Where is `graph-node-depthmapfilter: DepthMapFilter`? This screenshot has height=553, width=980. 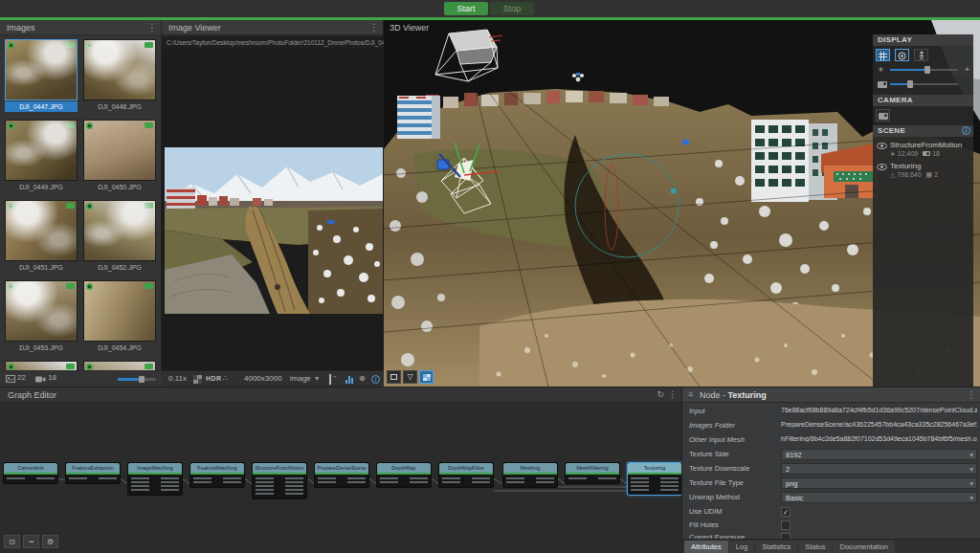
graph-node-depthmapfilter: DepthMapFilter is located at coordinates (466, 475).